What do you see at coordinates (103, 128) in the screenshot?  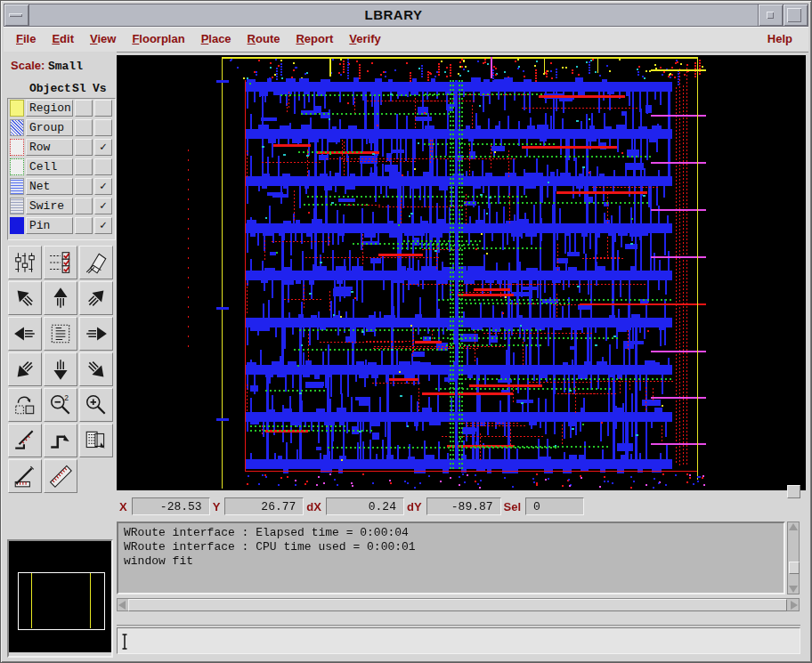 I see `visible-toggle-group` at bounding box center [103, 128].